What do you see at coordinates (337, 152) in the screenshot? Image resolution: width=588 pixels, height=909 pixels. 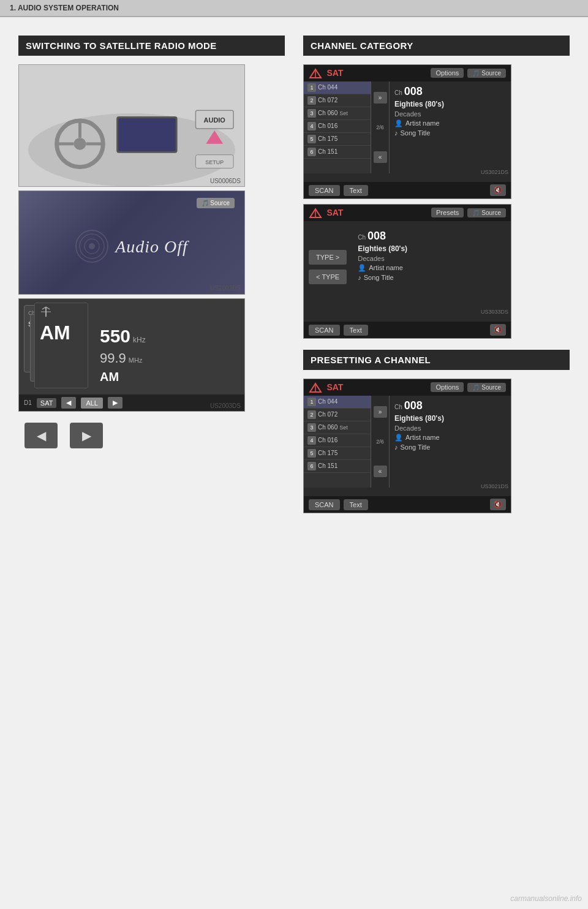 I see `sat-ch-row-6: 6 Ch 151` at bounding box center [337, 152].